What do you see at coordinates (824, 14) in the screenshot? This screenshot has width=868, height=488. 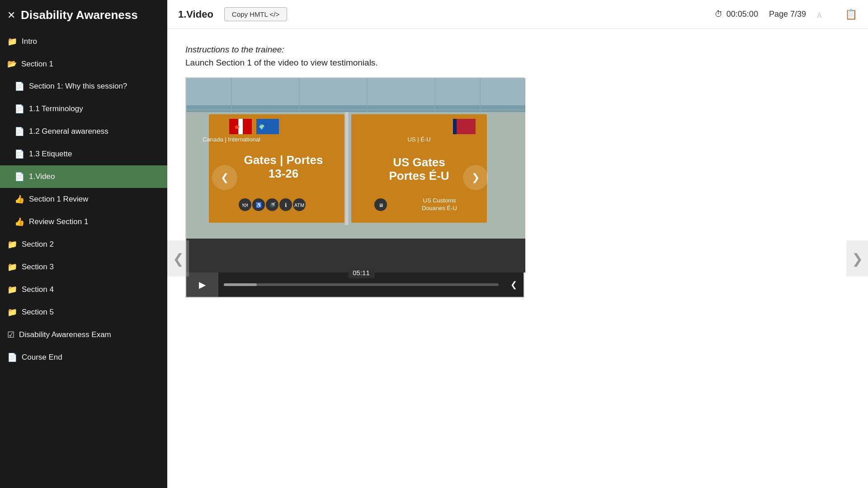 I see `font-size-controls: A A` at bounding box center [824, 14].